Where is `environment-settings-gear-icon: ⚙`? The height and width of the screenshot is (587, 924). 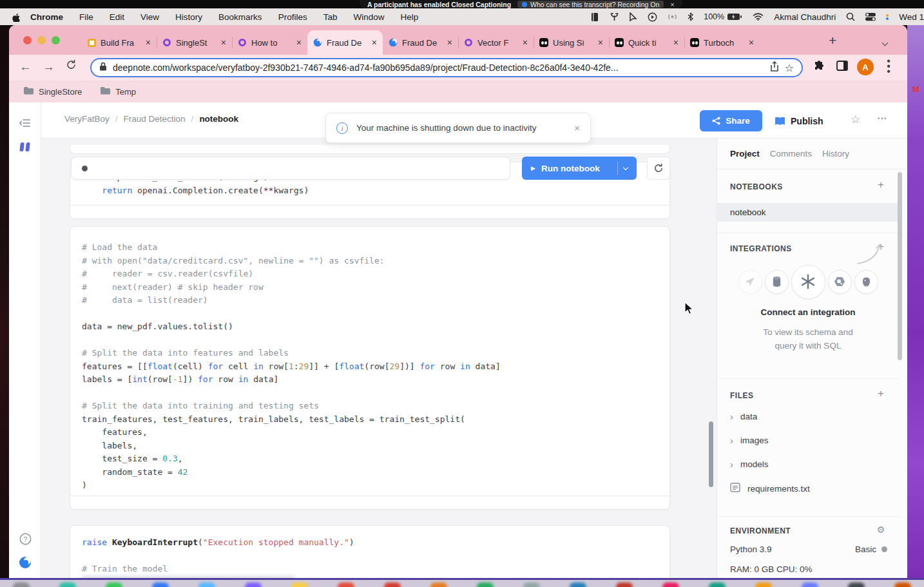 environment-settings-gear-icon: ⚙ is located at coordinates (881, 530).